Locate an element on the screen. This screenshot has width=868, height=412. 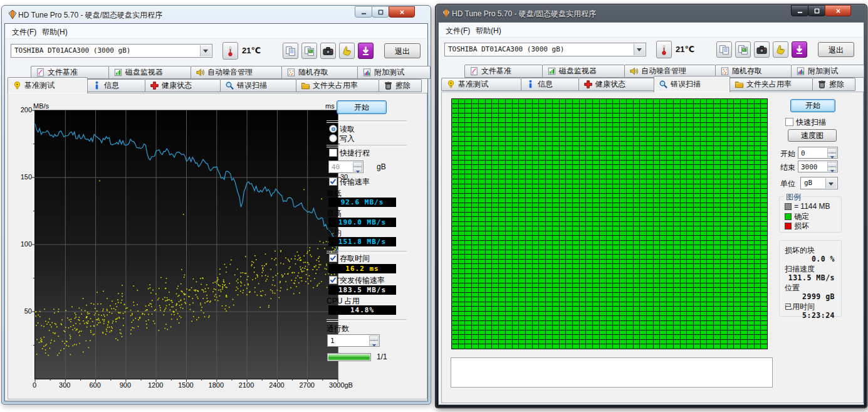
burst-rate-checkbox is located at coordinates (333, 280).